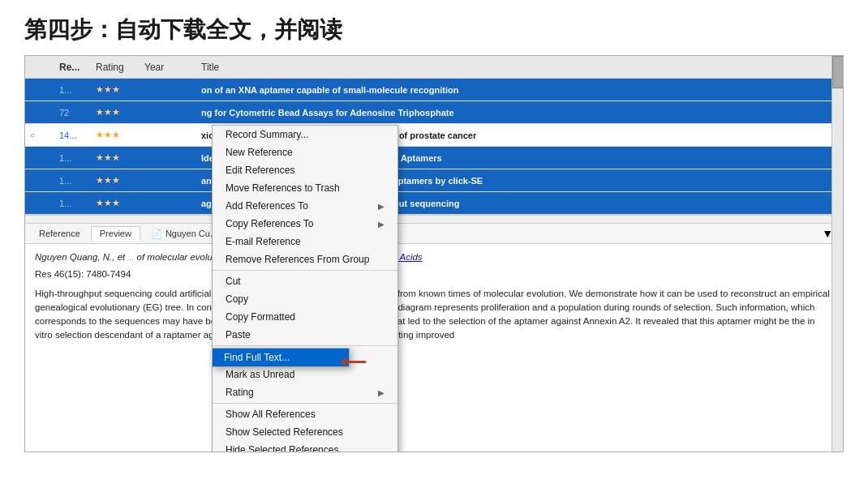 Image resolution: width=868 pixels, height=488 pixels. Describe the element at coordinates (434, 158) in the screenshot. I see `table-row: ● 1... ★★★ Identification of Skeletal-Mu…` at that location.